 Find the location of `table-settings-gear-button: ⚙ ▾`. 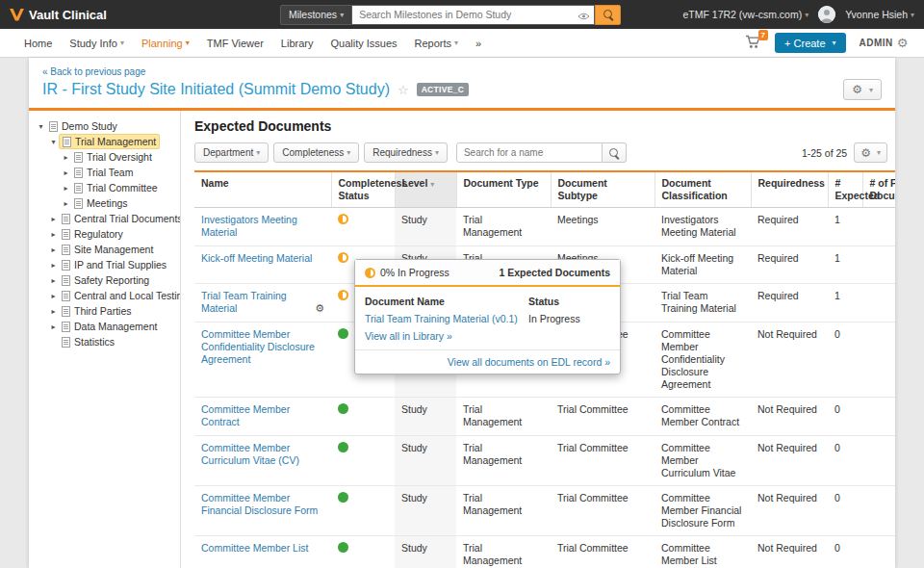

table-settings-gear-button: ⚙ ▾ is located at coordinates (870, 152).